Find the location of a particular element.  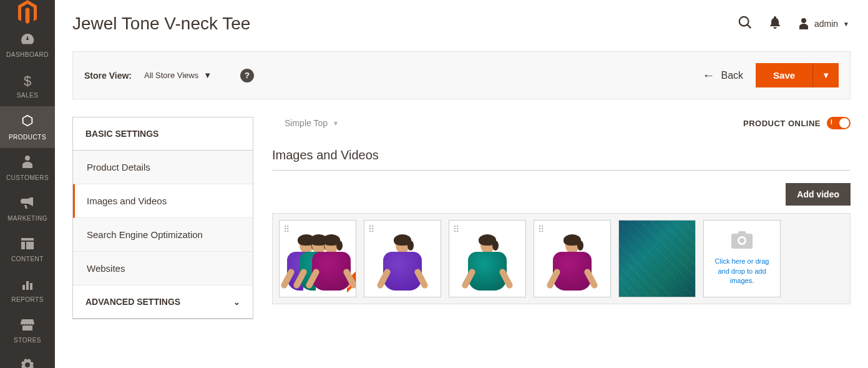

uploader-text: Click here or drag and drop to add image… is located at coordinates (742, 271).